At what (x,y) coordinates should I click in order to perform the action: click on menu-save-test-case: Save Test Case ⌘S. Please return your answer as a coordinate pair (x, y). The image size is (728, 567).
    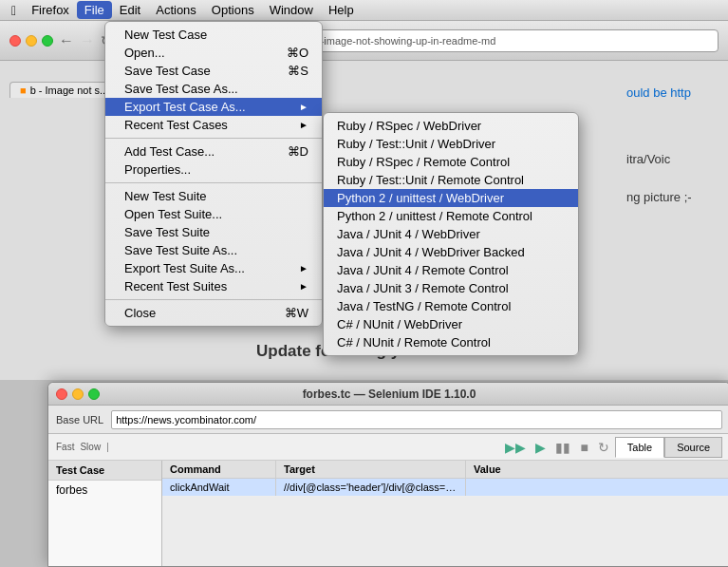
    Looking at the image, I should click on (214, 70).